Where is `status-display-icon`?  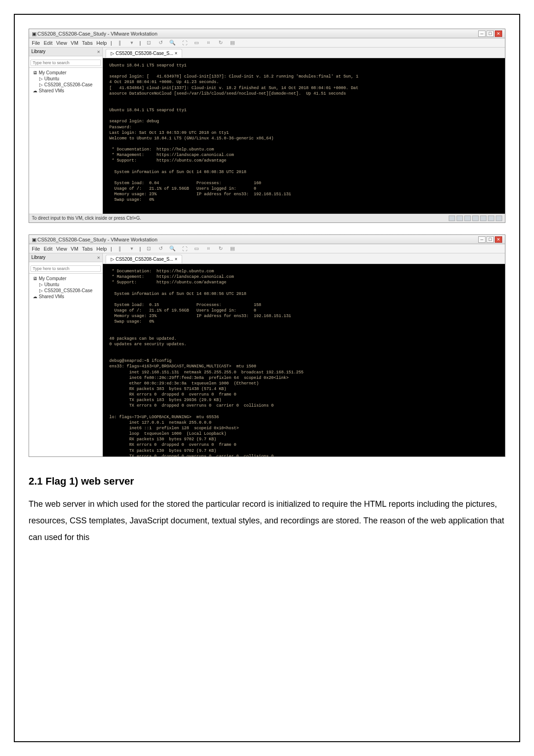 status-display-icon is located at coordinates (499, 218).